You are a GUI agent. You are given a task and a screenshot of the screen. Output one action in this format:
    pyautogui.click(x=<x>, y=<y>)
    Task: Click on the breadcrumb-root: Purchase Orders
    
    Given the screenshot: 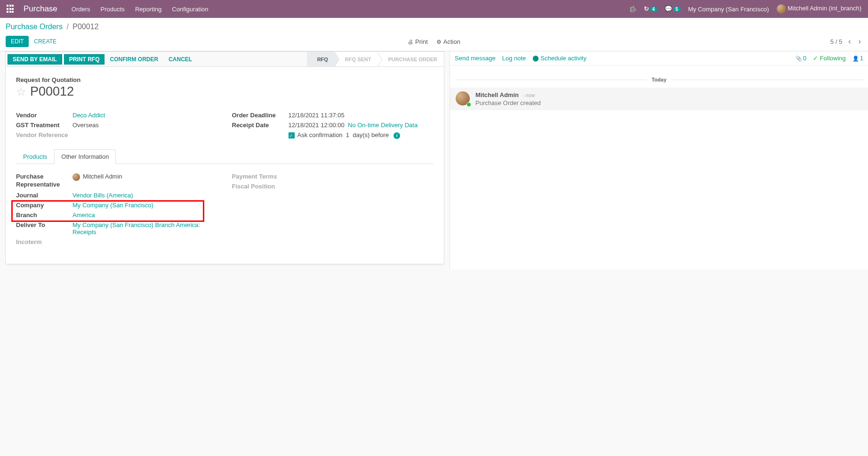 What is the action you would take?
    pyautogui.click(x=34, y=26)
    